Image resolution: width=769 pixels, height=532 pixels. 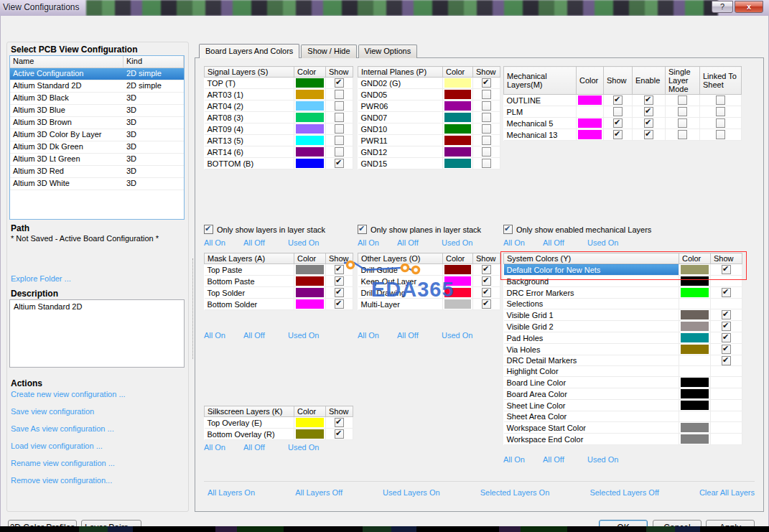 I want to click on table-row: GND12, so click(x=429, y=152).